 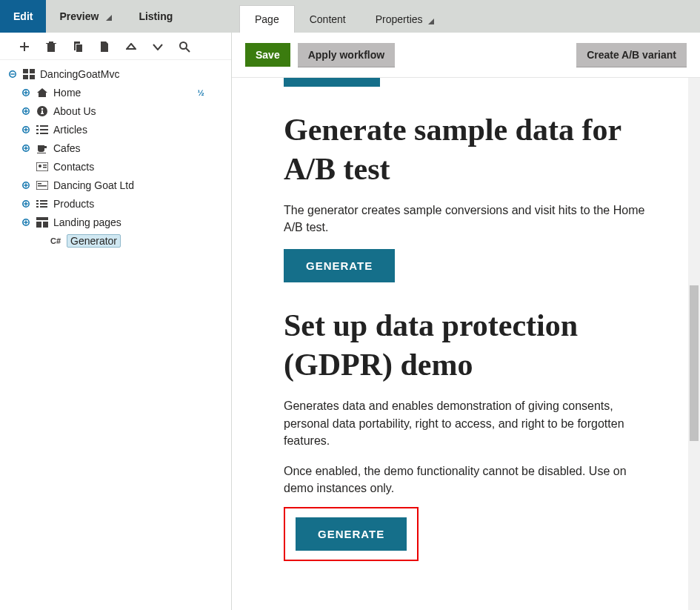 What do you see at coordinates (268, 55) in the screenshot?
I see `save-label: Save` at bounding box center [268, 55].